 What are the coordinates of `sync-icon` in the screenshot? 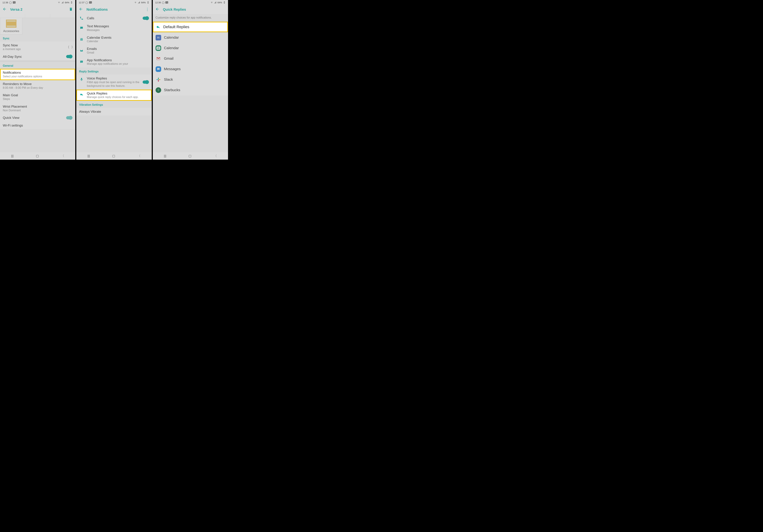 It's located at (70, 47).